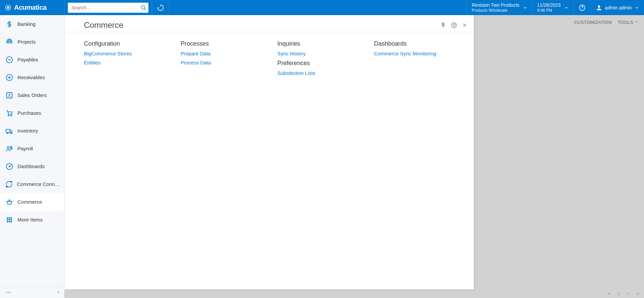 Image resolution: width=644 pixels, height=298 pixels. What do you see at coordinates (8, 292) in the screenshot?
I see `ellipsis-icon` at bounding box center [8, 292].